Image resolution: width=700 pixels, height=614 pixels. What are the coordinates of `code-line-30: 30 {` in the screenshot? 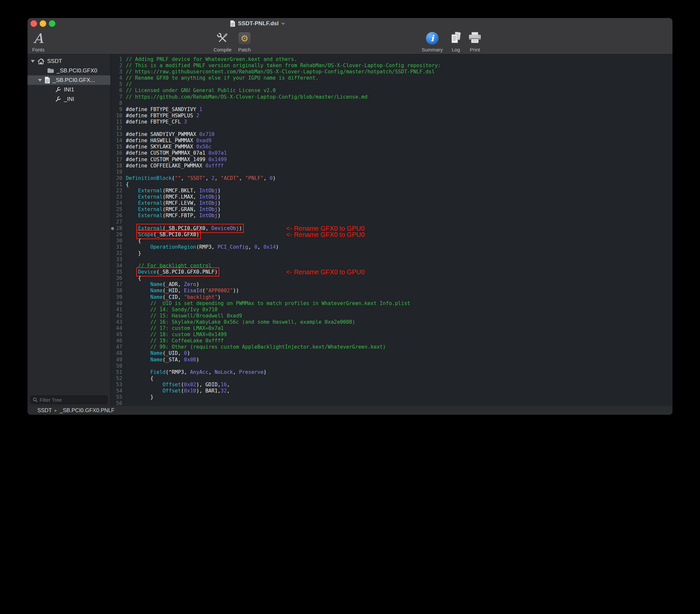 It's located at (392, 241).